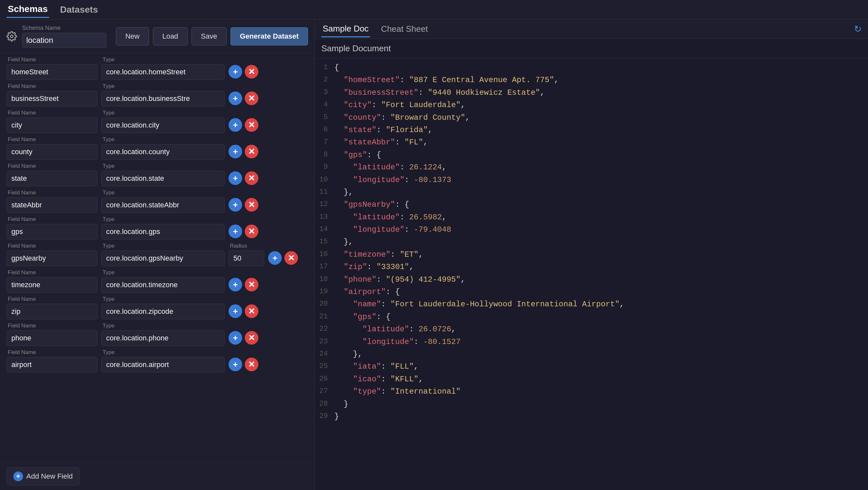 The image size is (868, 490). I want to click on line-content: "longitude": -80.1527, so click(601, 342).